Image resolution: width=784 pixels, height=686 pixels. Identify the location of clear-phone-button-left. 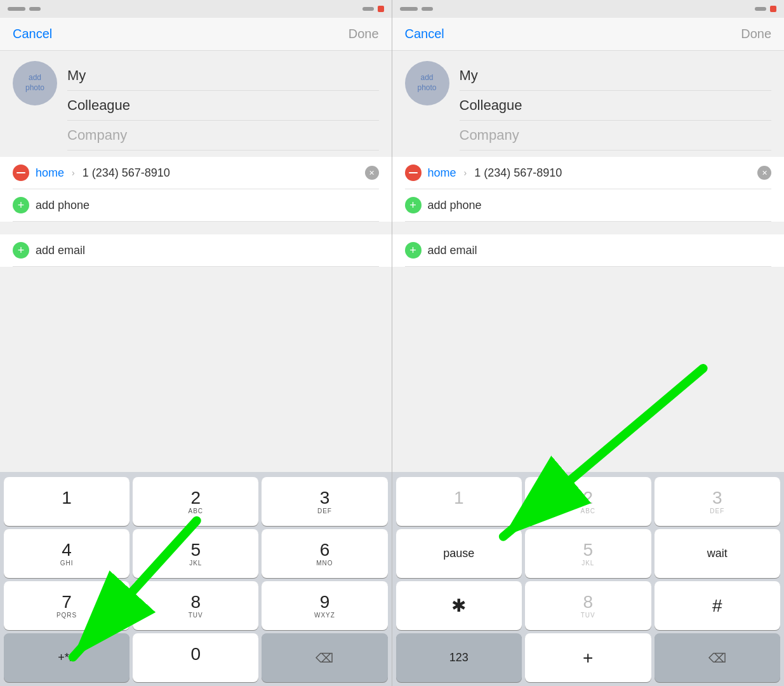
(372, 173).